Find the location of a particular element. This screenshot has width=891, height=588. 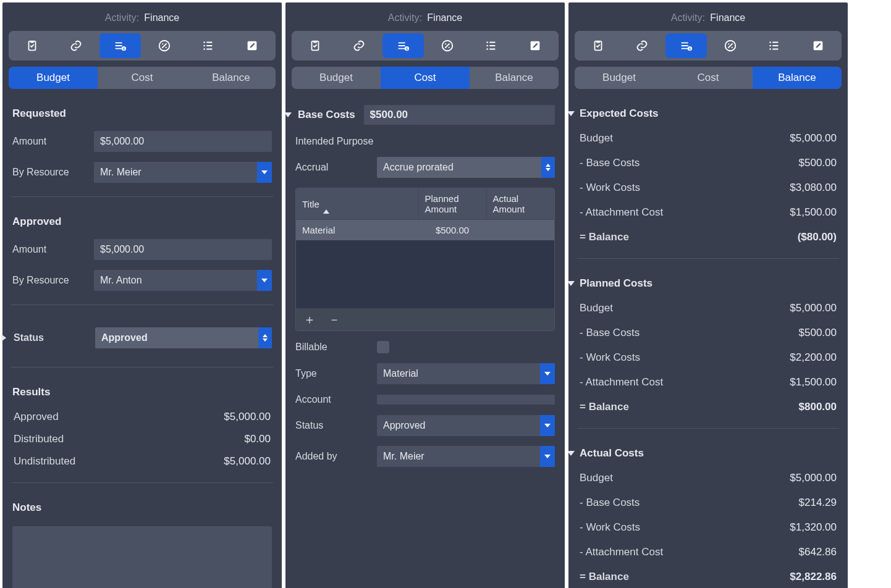

th-planned: Planned Amount is located at coordinates (452, 204).